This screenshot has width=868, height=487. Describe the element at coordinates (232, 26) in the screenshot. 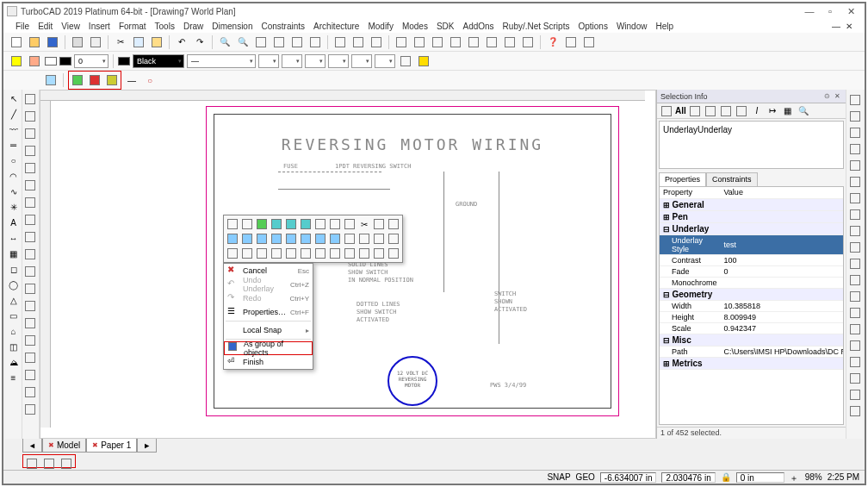

I see `menu-dimension: Dimension` at that location.